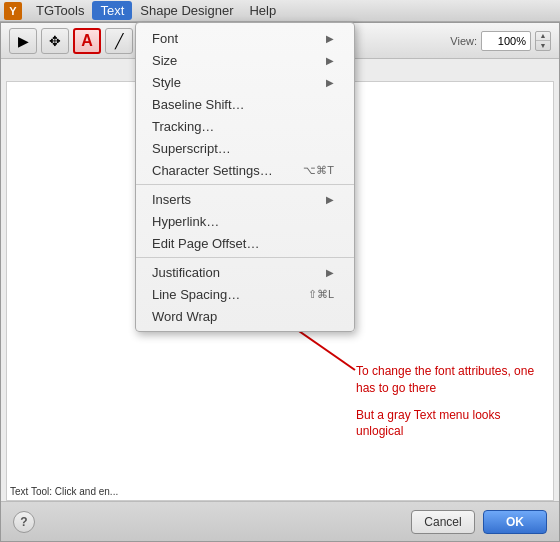  What do you see at coordinates (164, 60) in the screenshot?
I see `menu-size-label: Size` at bounding box center [164, 60].